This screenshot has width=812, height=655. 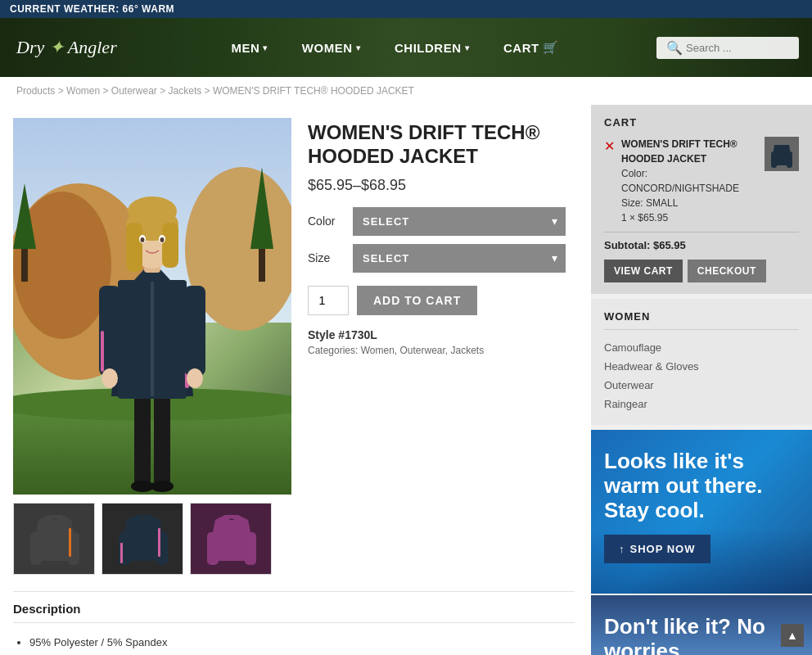 What do you see at coordinates (689, 203) in the screenshot?
I see `cart-item-size: Size: SMALL` at bounding box center [689, 203].